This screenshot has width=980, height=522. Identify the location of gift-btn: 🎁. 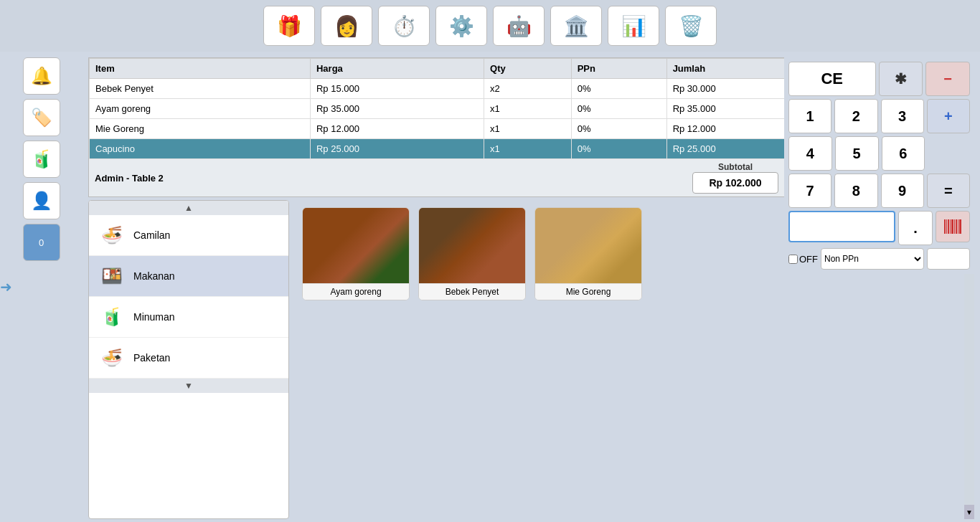
(289, 26).